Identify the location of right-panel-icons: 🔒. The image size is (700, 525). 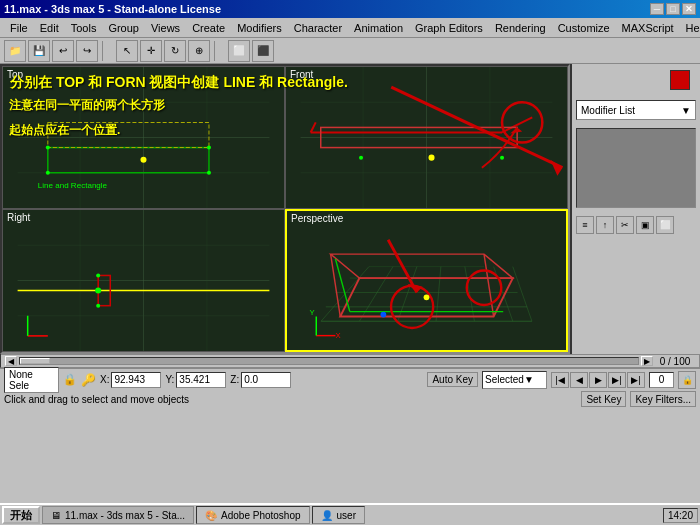
(687, 380).